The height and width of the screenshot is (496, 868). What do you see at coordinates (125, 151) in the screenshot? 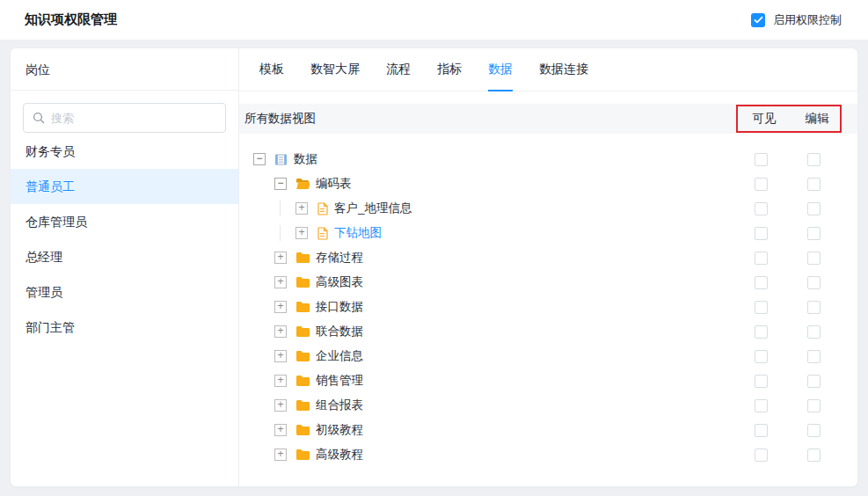
I see `sidebar-item-role: 财务专员` at bounding box center [125, 151].